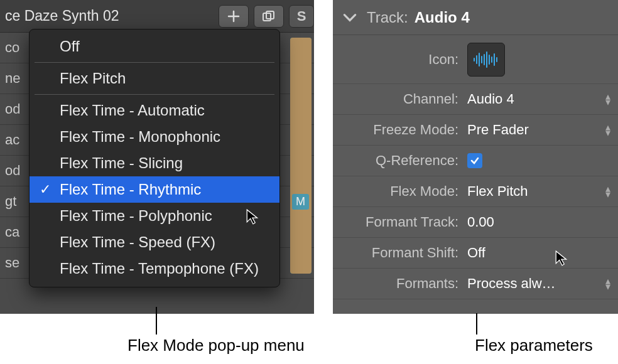  What do you see at coordinates (399, 284) in the screenshot?
I see `row-label: Formants:` at bounding box center [399, 284].